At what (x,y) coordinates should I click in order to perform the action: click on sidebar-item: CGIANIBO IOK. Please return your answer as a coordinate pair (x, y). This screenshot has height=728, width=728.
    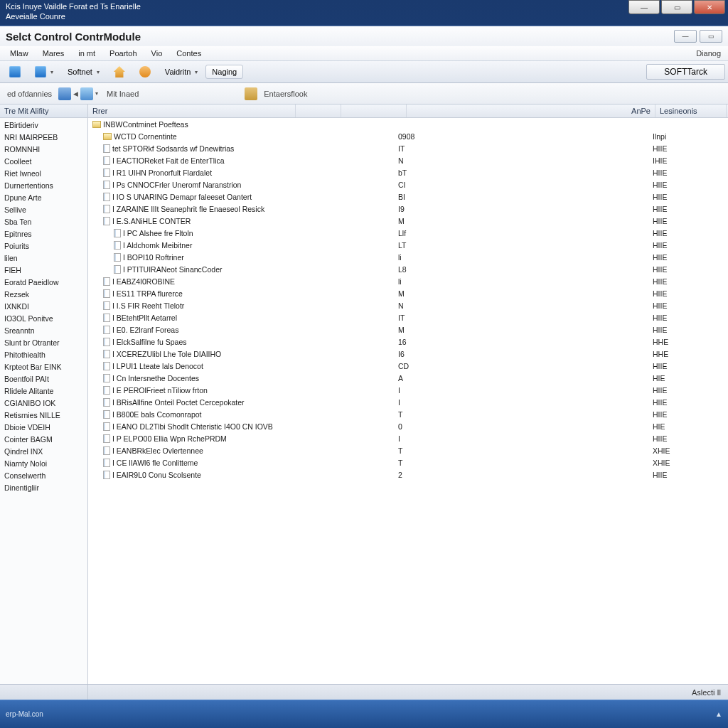
    Looking at the image, I should click on (44, 404).